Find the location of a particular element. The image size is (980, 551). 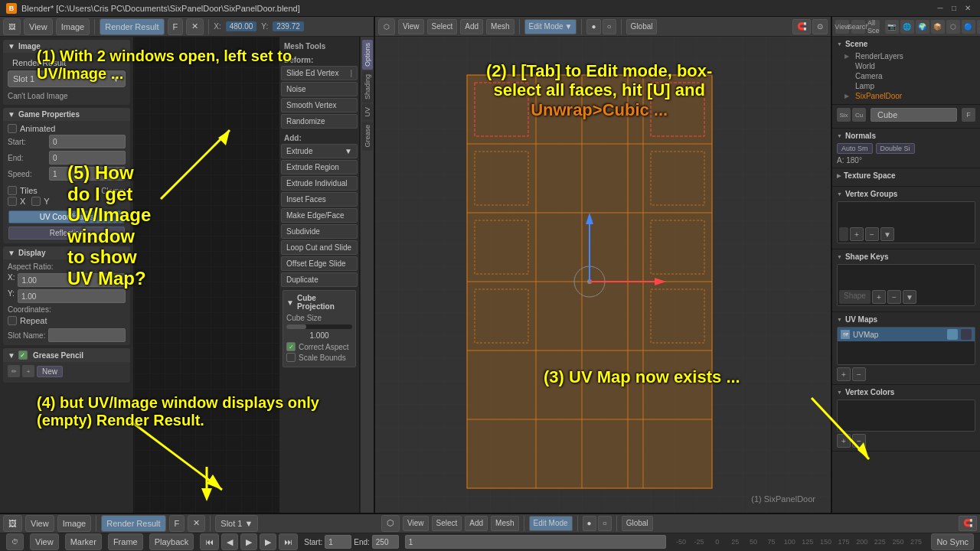

y-checkbox is located at coordinates (36, 201).